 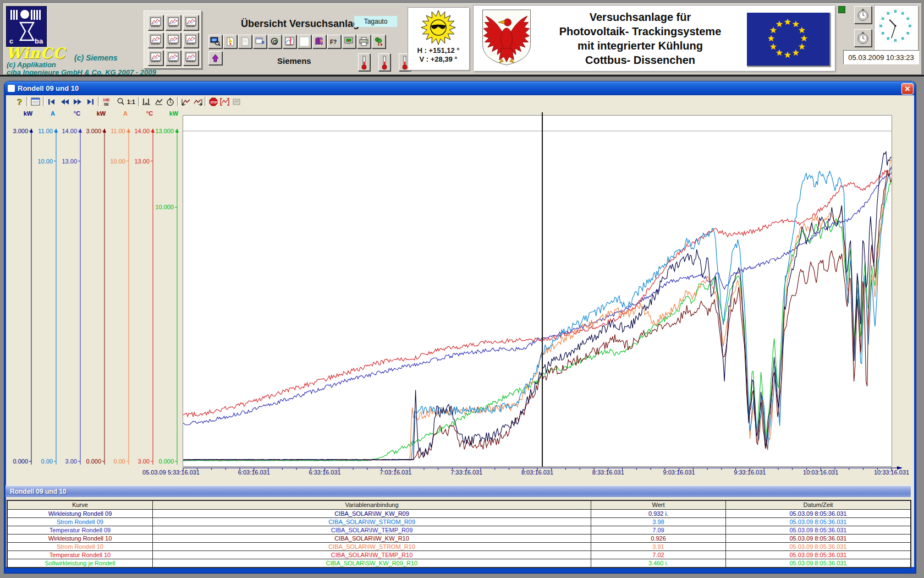 I want to click on blank-icon, so click(x=305, y=42).